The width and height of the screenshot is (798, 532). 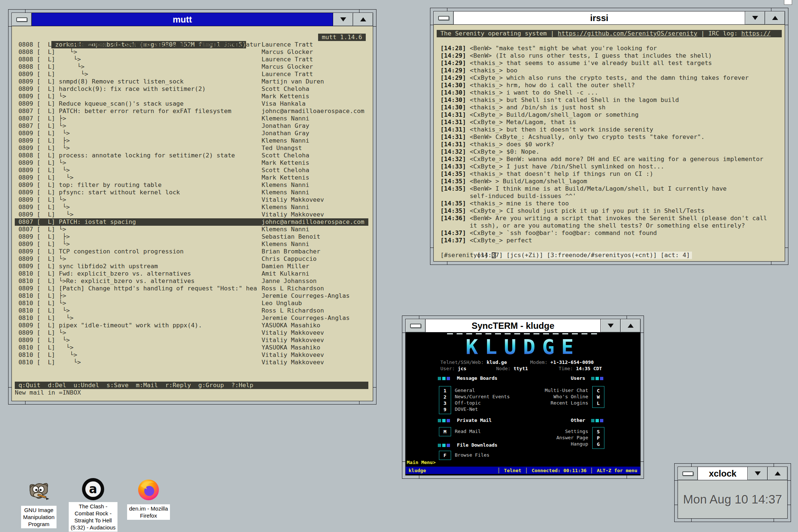 I want to click on user-menu-labels: Multi-User Chat Who's Online Recent Logi…, so click(x=567, y=397).